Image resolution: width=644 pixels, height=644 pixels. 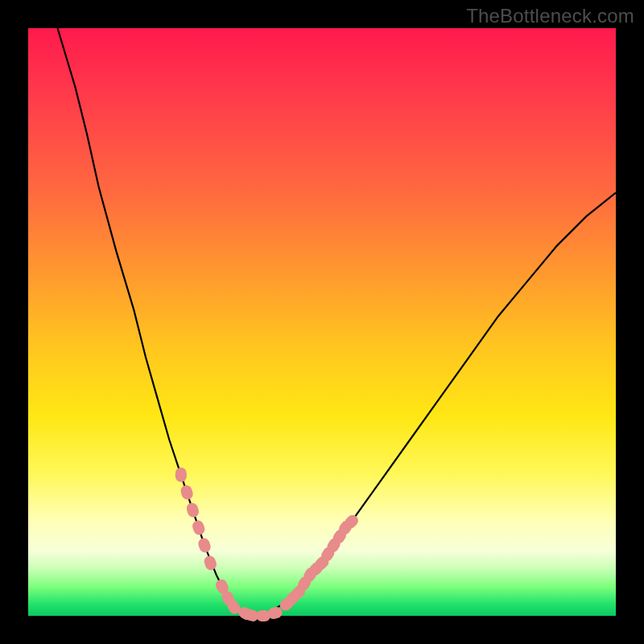 What do you see at coordinates (268, 546) in the screenshot?
I see `marker-group` at bounding box center [268, 546].